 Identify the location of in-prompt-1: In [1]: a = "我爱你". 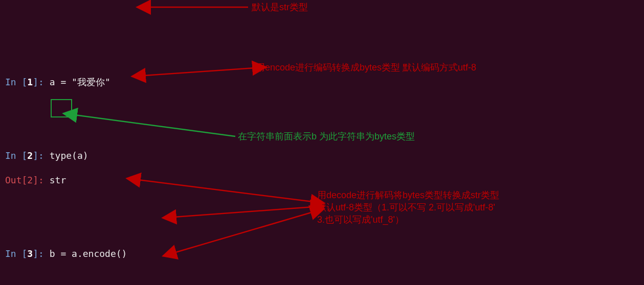
(324, 82).